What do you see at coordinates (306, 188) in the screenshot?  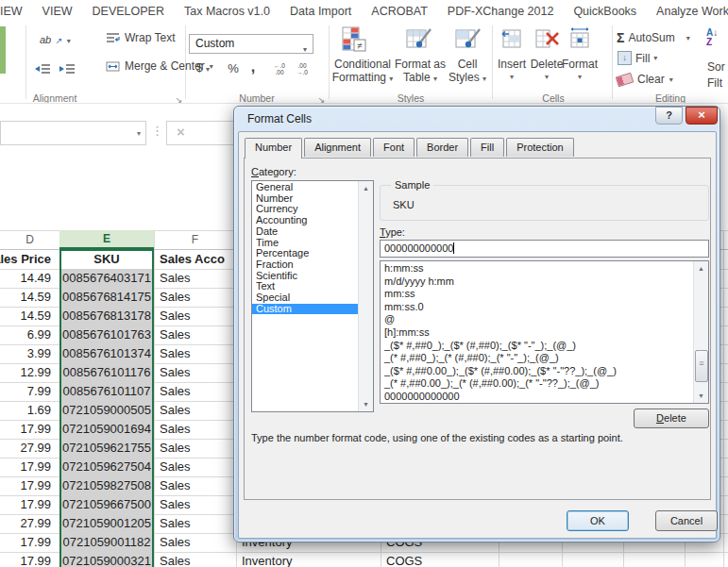 I see `category-item-general: General` at bounding box center [306, 188].